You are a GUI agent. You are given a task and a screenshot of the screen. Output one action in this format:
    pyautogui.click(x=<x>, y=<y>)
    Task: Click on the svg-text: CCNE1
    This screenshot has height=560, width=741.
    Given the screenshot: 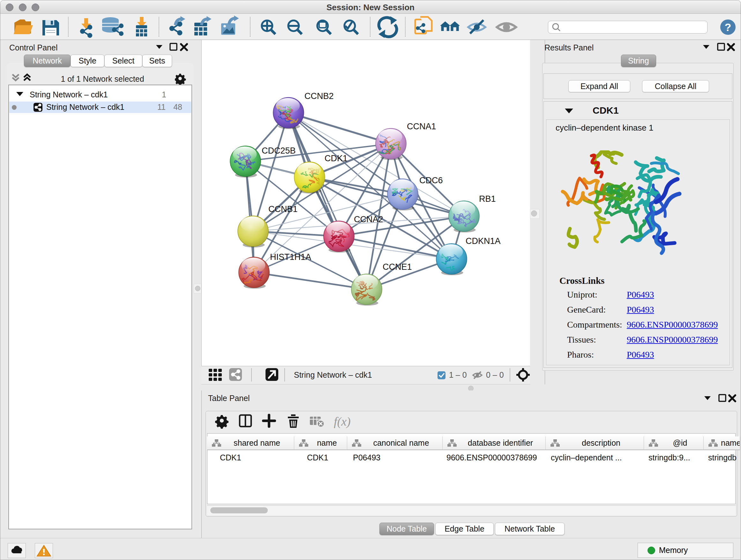 What is the action you would take?
    pyautogui.click(x=397, y=267)
    